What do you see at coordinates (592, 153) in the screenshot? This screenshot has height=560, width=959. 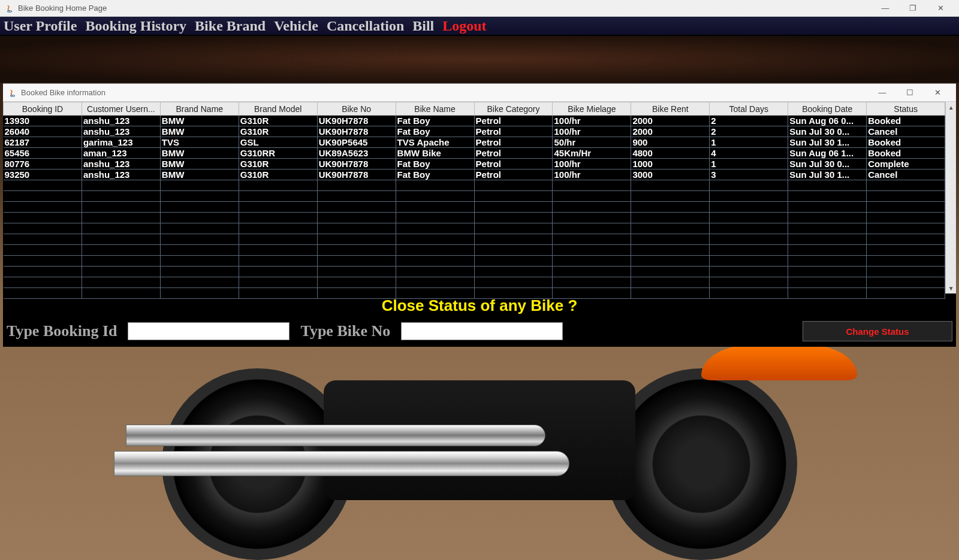 I see `table-cell: 45Km/Hr` at bounding box center [592, 153].